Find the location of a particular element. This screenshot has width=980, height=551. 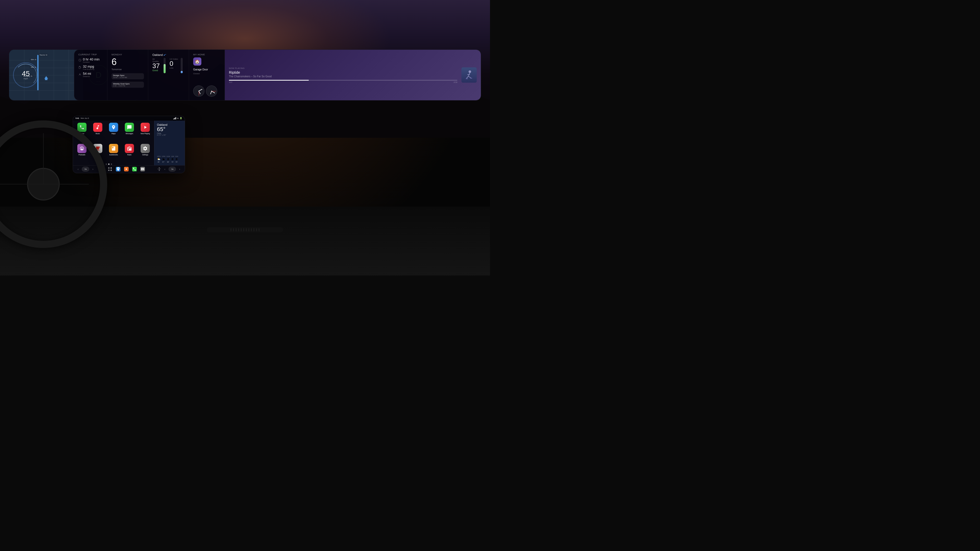

trip-distance-row: 54 mi Distance is located at coordinates (91, 75).